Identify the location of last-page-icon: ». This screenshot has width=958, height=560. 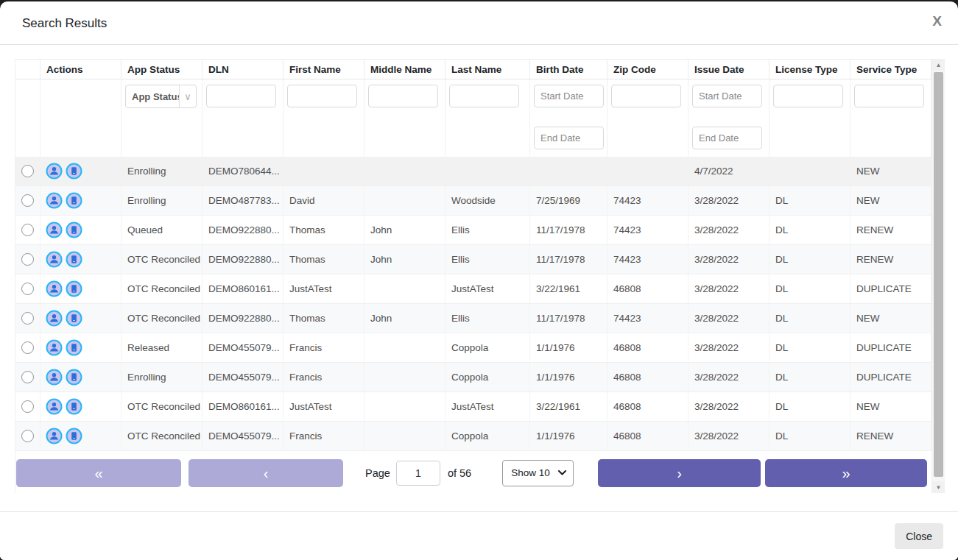
(847, 473).